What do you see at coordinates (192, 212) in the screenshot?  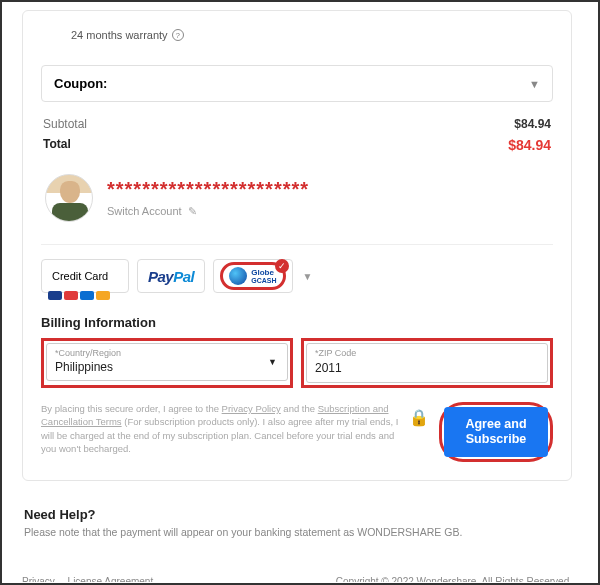 I see `pencil-icon: ✎` at bounding box center [192, 212].